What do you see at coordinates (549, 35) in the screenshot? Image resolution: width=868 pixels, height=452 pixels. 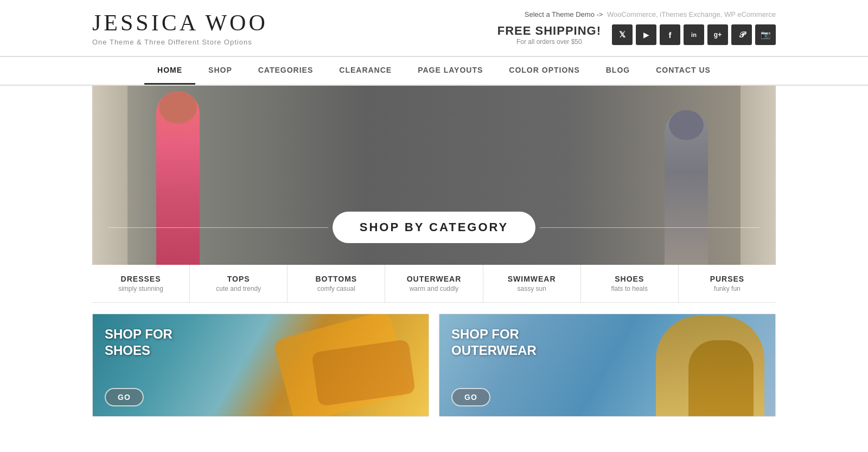 I see `free-shipping-block: FREE SHIPPING! For all orders over $50` at bounding box center [549, 35].